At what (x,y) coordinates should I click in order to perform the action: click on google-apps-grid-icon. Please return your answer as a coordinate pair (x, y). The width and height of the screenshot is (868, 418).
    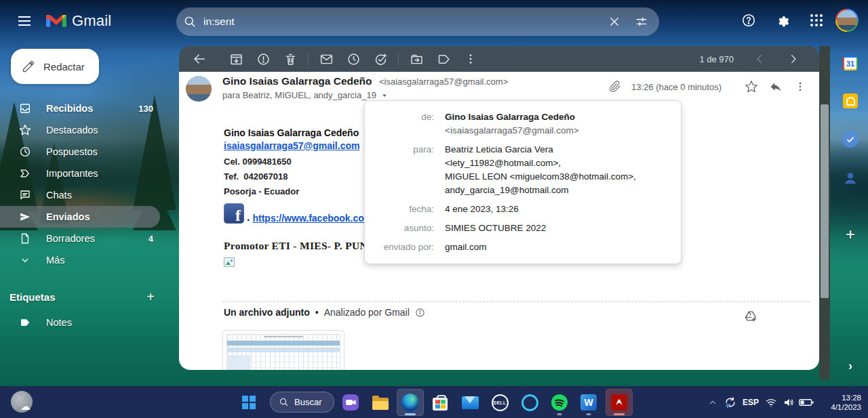
    Looking at the image, I should click on (816, 20).